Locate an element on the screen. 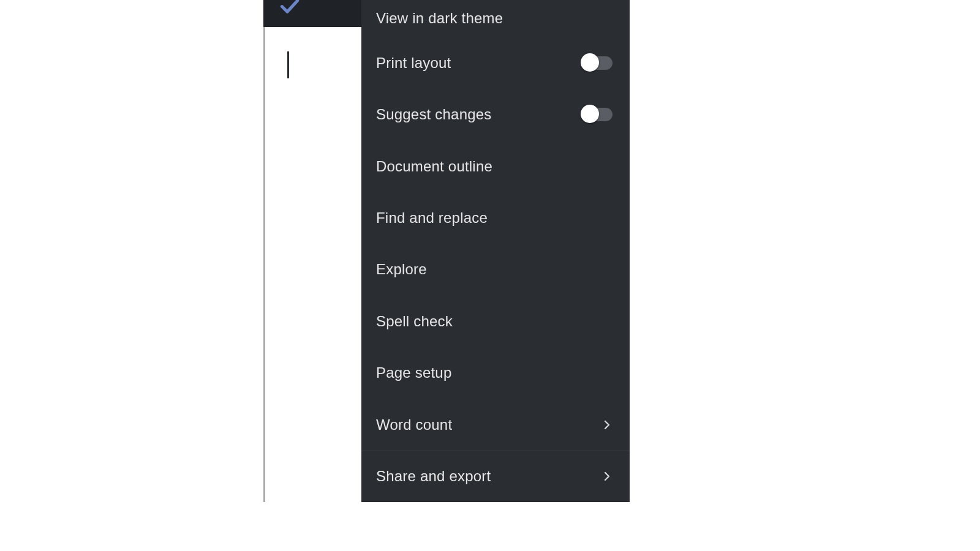 The height and width of the screenshot is (551, 980). menu-item-word-count: Word count is located at coordinates (496, 424).